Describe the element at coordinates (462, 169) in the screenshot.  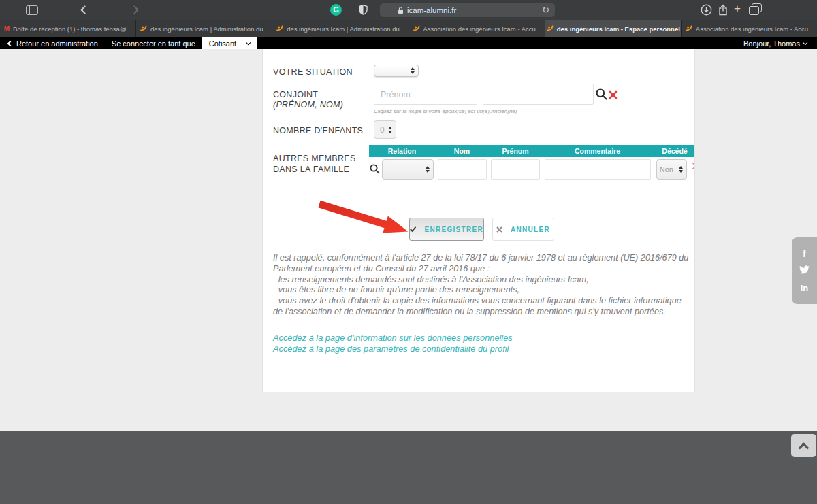
I see `member-nom-input` at that location.